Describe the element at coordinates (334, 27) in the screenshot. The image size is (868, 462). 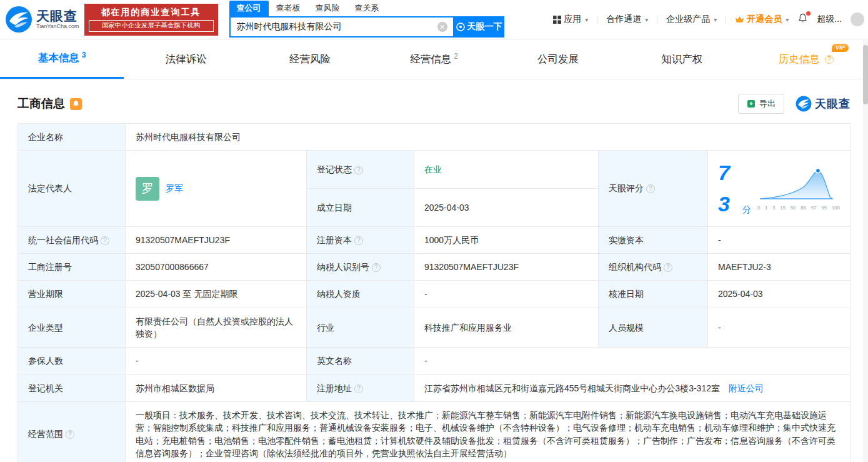
I see `search-input` at that location.